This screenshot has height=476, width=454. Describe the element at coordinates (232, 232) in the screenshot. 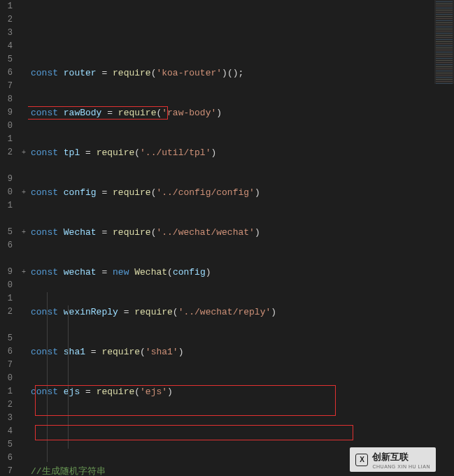

I see `code-line: const Wechat = require('../wechat/wechat…` at that location.